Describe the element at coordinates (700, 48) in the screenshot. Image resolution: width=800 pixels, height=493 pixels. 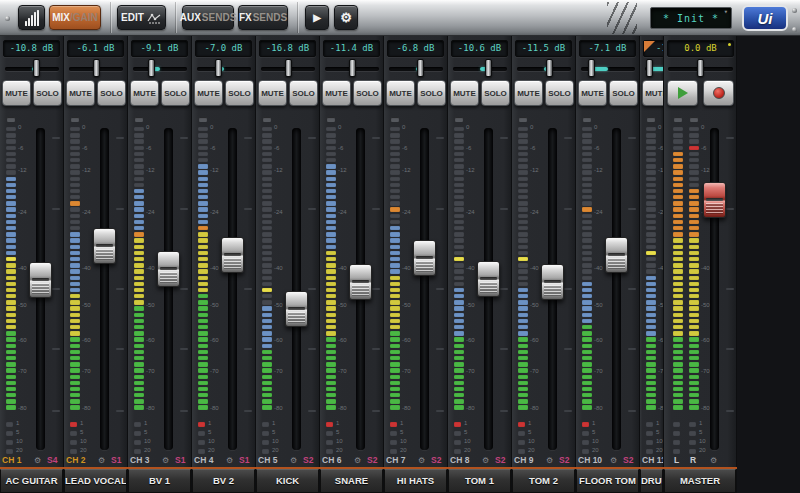
I see `master-level-display: 0.0 dB` at that location.